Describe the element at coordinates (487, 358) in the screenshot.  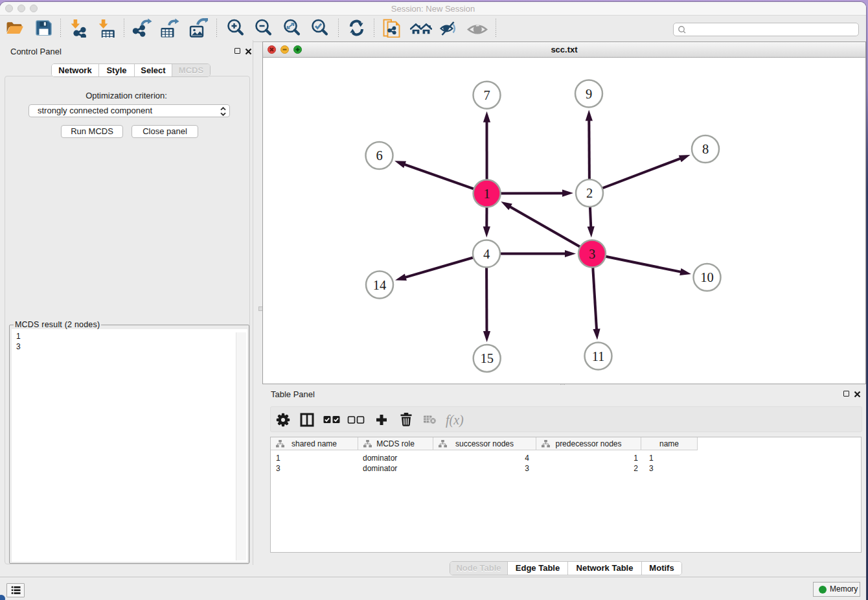
I see `svg-text: 15` at that location.